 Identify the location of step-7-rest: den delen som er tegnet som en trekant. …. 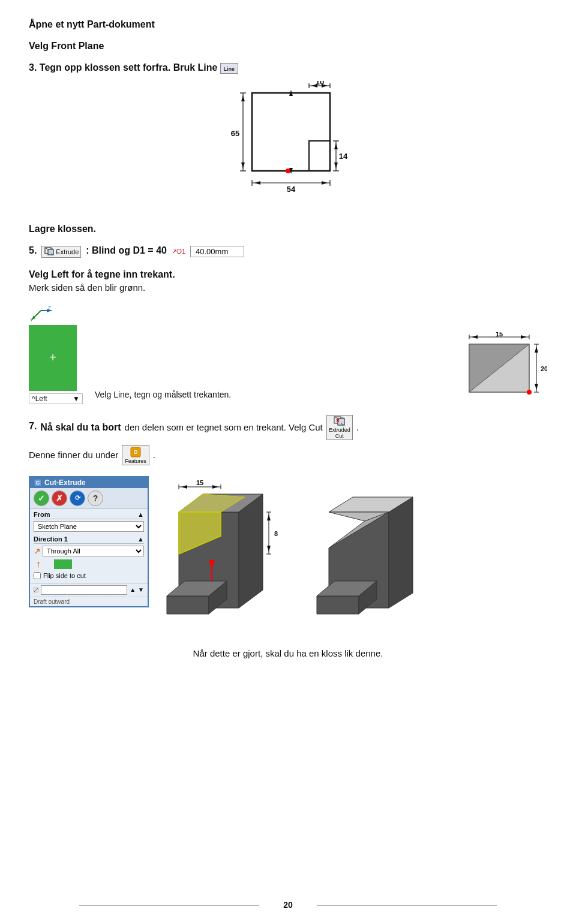
(224, 427).